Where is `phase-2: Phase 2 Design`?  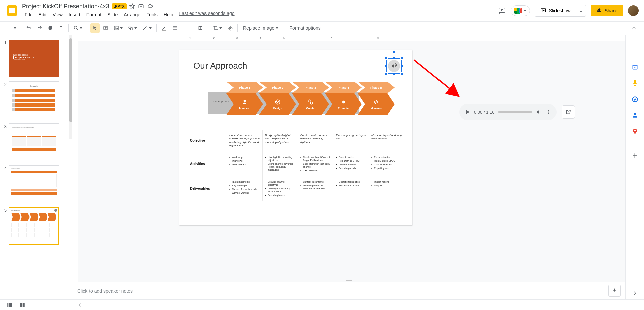
phase-2: Phase 2 Design is located at coordinates (278, 103).